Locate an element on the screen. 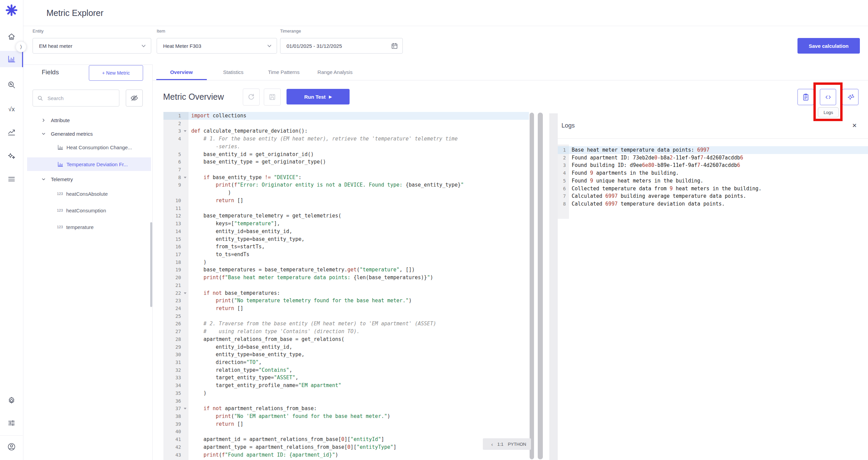  code-line-row: 21 is located at coordinates (346, 286).